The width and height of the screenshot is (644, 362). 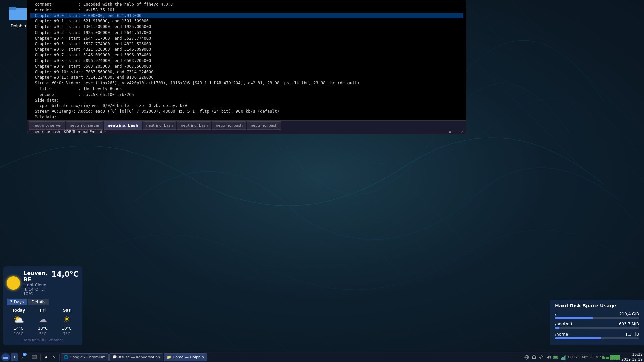 What do you see at coordinates (247, 5) in the screenshot?
I see `terminal-line: comment : Encoded with the help of ffhev…` at bounding box center [247, 5].